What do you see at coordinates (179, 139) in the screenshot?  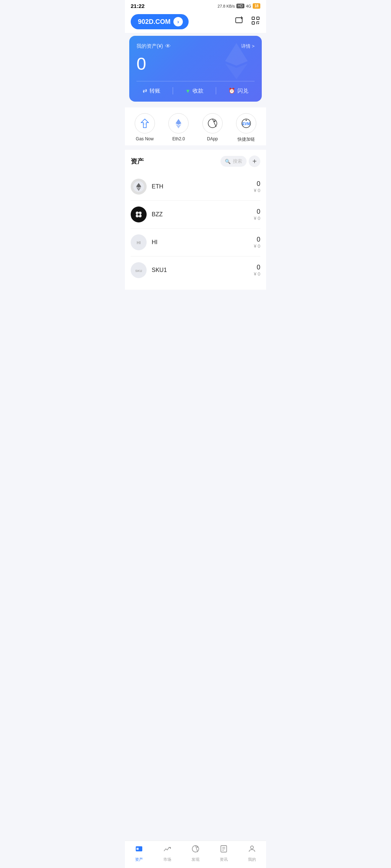 I see `eth2-label: Eth2.0` at bounding box center [179, 139].